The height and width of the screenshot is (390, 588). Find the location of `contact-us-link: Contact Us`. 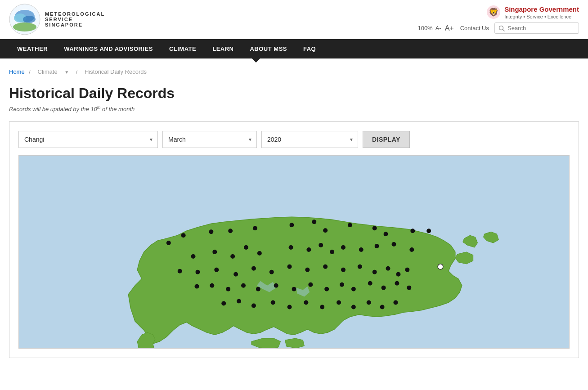

contact-us-link: Contact Us is located at coordinates (475, 28).